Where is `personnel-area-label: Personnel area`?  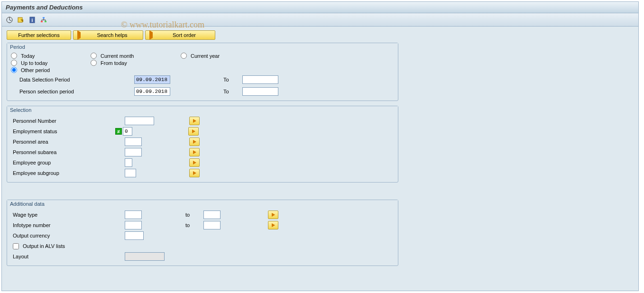 personnel-area-label: Personnel area is located at coordinates (63, 142).